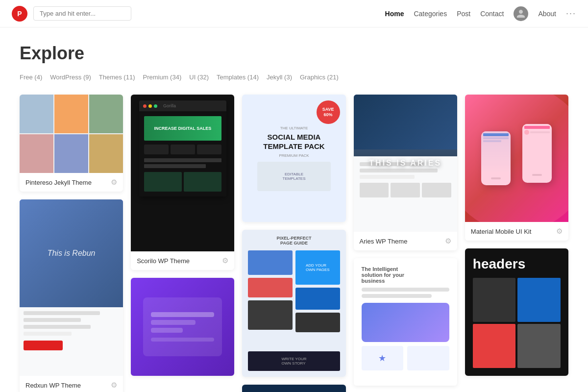 The width and height of the screenshot is (588, 392). What do you see at coordinates (72, 143) in the screenshot?
I see `pintereso-card: Pintereso Jekyll Theme ⚙` at bounding box center [72, 143].